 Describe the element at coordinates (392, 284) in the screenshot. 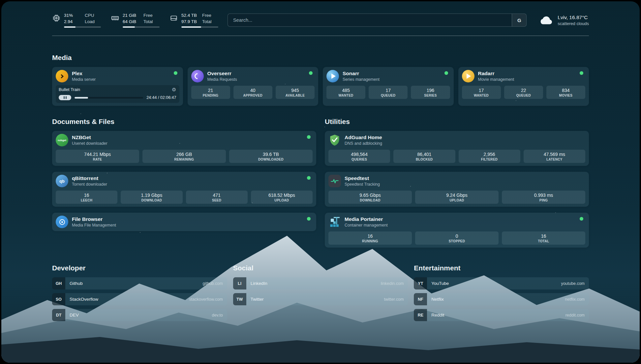

I see `bookmark-url: linkedin.com` at that location.